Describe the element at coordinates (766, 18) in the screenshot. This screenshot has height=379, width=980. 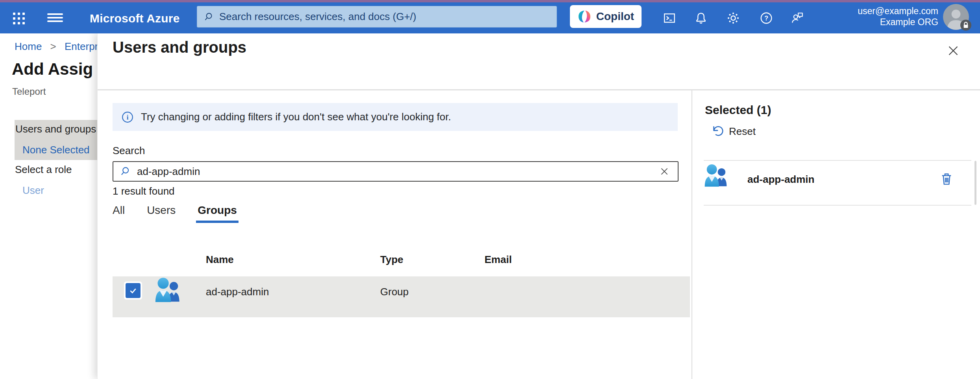
I see `help-icon: ?` at that location.